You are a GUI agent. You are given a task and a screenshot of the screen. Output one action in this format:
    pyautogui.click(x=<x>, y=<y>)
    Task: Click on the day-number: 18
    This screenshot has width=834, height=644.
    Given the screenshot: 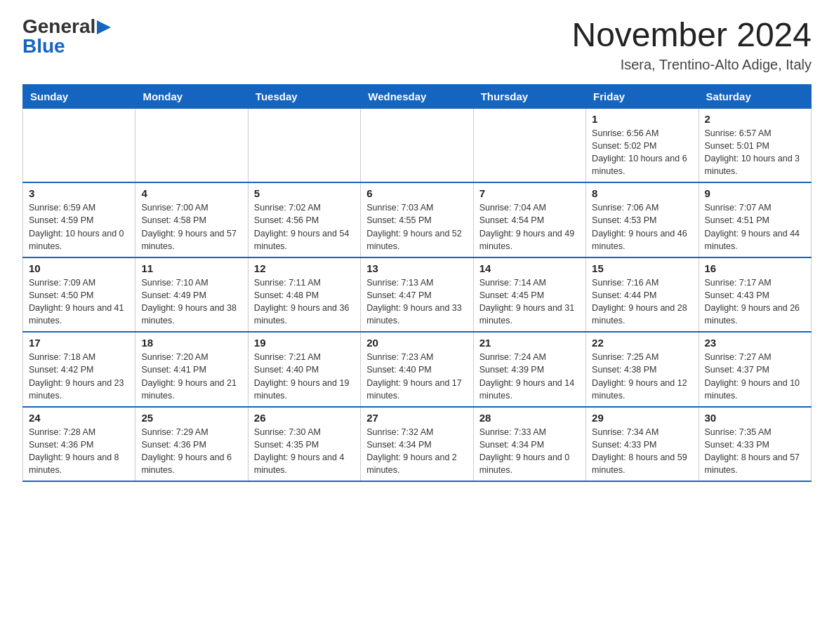 What is the action you would take?
    pyautogui.click(x=191, y=342)
    